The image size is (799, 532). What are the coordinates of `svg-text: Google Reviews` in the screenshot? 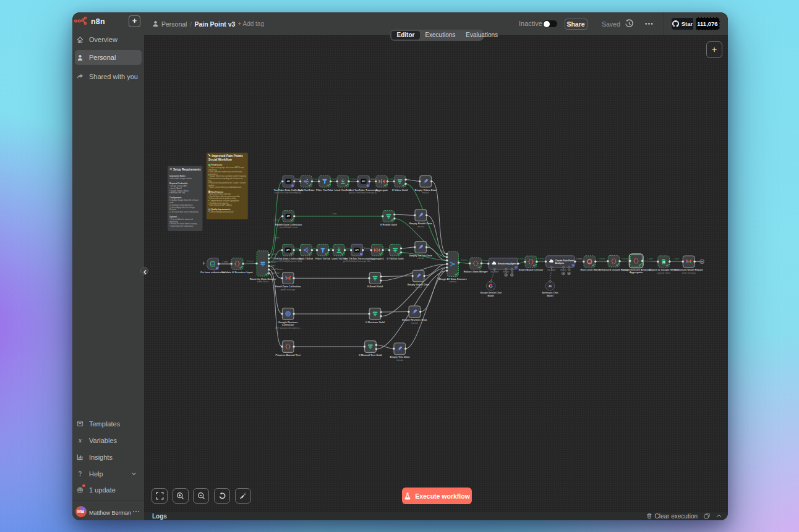 It's located at (277, 269).